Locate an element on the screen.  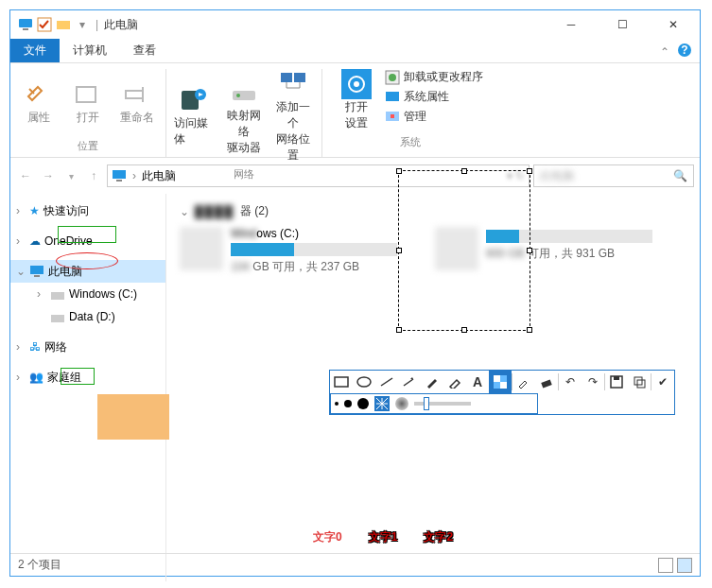
confirm-icon: ✔ is located at coordinates (663, 382).